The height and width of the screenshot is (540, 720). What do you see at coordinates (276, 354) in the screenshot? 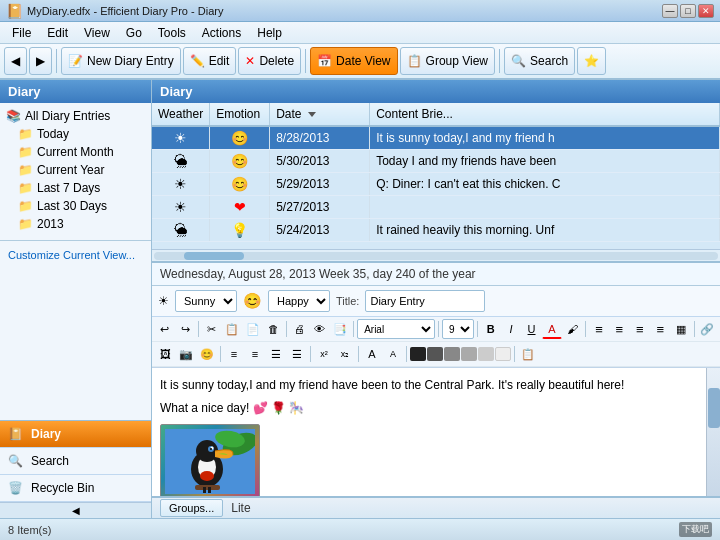
I see `indent-button: ☰` at bounding box center [276, 354].